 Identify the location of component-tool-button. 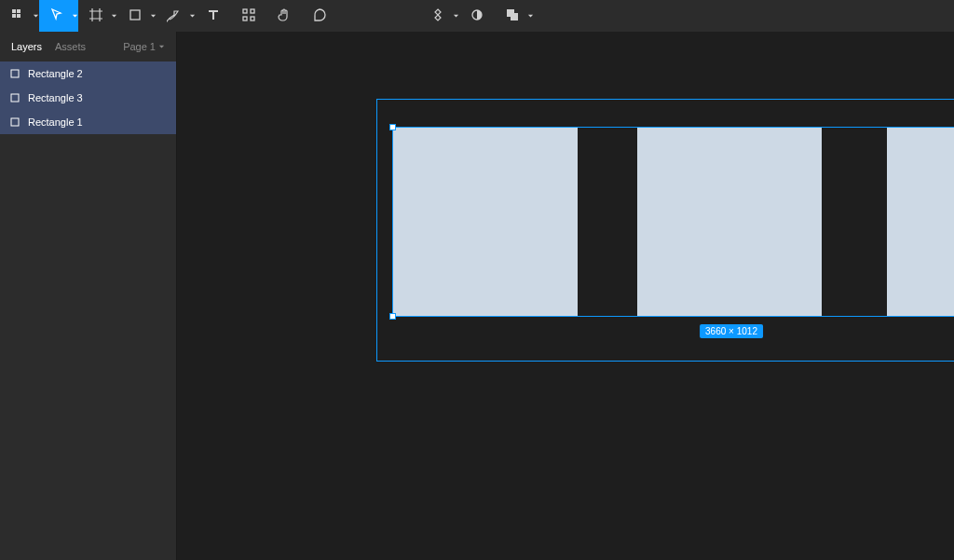
(438, 16).